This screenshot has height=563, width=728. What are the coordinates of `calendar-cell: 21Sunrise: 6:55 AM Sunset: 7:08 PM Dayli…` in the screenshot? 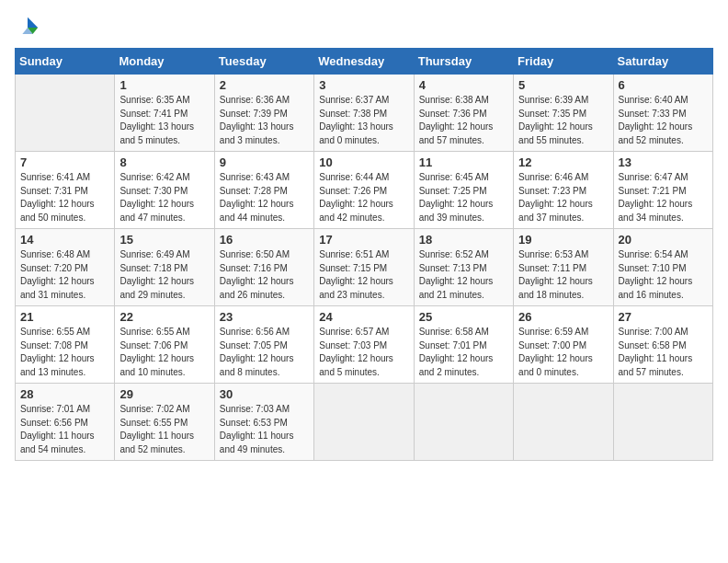 It's located at (65, 345).